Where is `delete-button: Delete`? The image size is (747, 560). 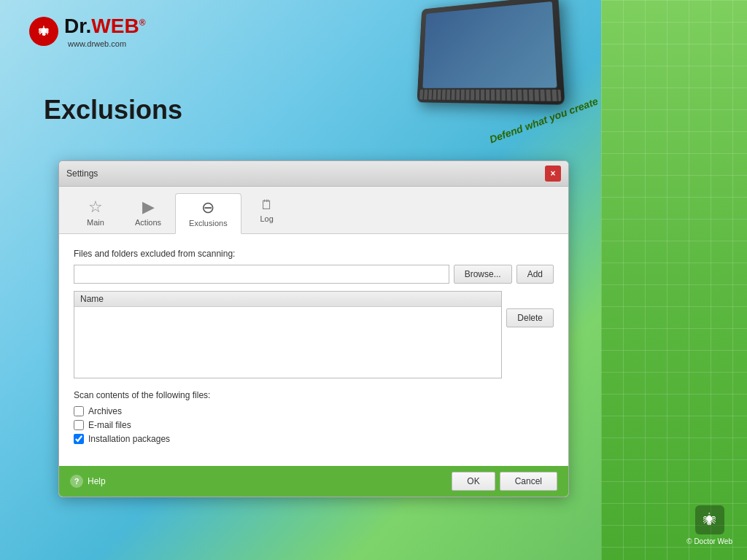
delete-button: Delete is located at coordinates (530, 318).